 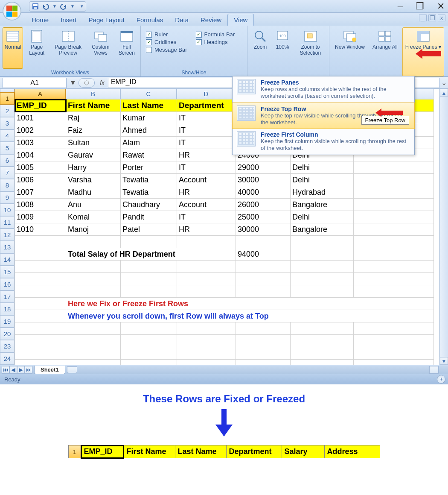 What do you see at coordinates (7, 173) in the screenshot?
I see `row-header-7: 7` at bounding box center [7, 173].